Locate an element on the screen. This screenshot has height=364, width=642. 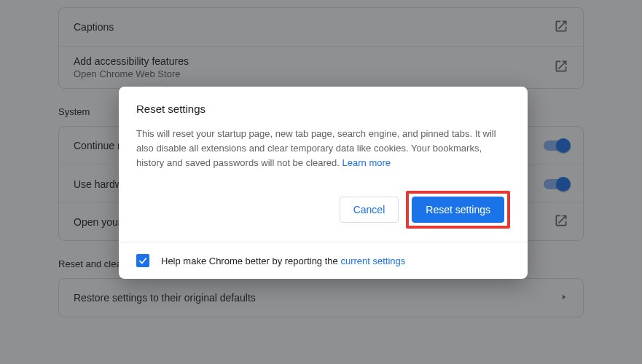
learn-more-link: Learn more is located at coordinates (367, 163).